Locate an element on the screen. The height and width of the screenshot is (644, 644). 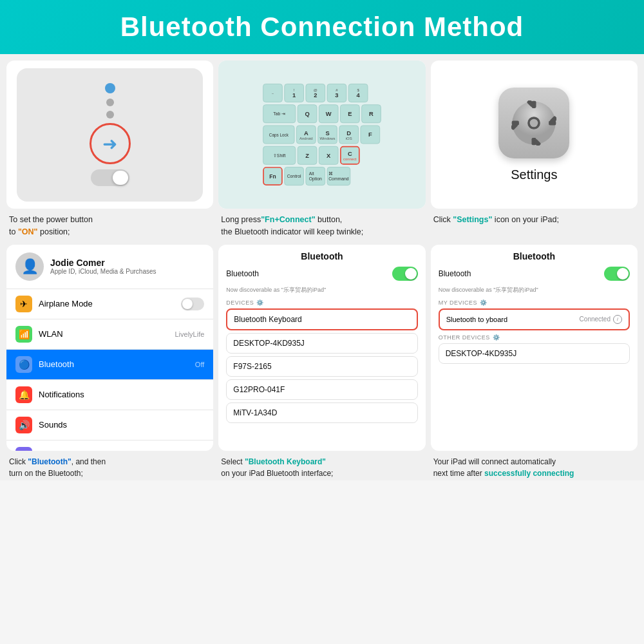
keyboard-rows: ~ !1 @2 #3 $4 Tab ⇥ Q W E R is located at coordinates (322, 135).